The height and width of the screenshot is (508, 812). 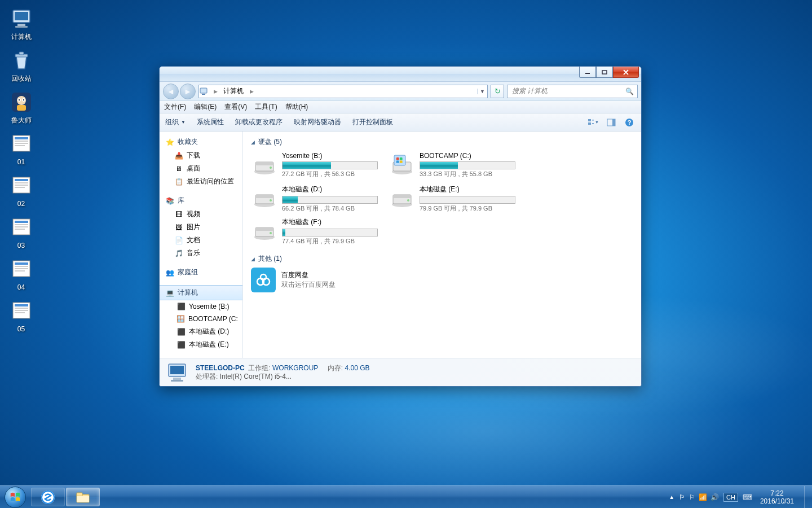 What do you see at coordinates (264, 196) in the screenshot?
I see `hdd-icon` at bounding box center [264, 196].